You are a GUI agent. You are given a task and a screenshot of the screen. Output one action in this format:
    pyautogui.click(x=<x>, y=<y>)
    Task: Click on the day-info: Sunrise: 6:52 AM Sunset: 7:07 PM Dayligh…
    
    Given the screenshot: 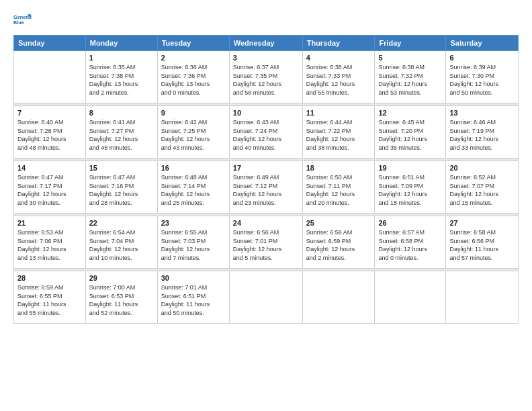 What is the action you would take?
    pyautogui.click(x=482, y=190)
    